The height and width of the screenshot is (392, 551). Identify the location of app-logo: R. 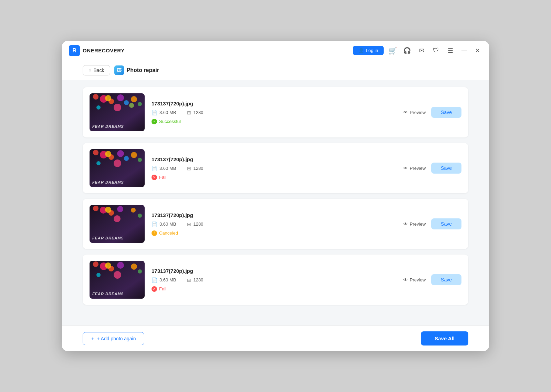
(74, 51).